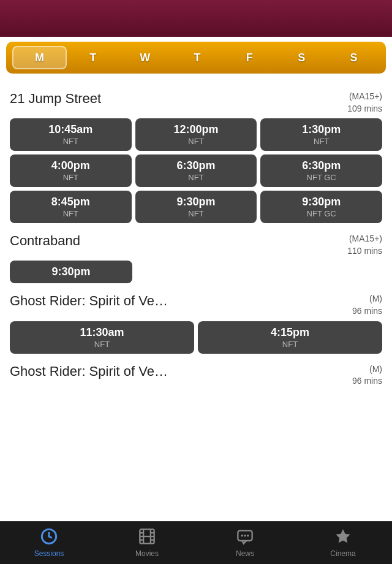 This screenshot has width=392, height=564. Describe the element at coordinates (368, 375) in the screenshot. I see `movie-meta-3: (M)96 mins` at that location.